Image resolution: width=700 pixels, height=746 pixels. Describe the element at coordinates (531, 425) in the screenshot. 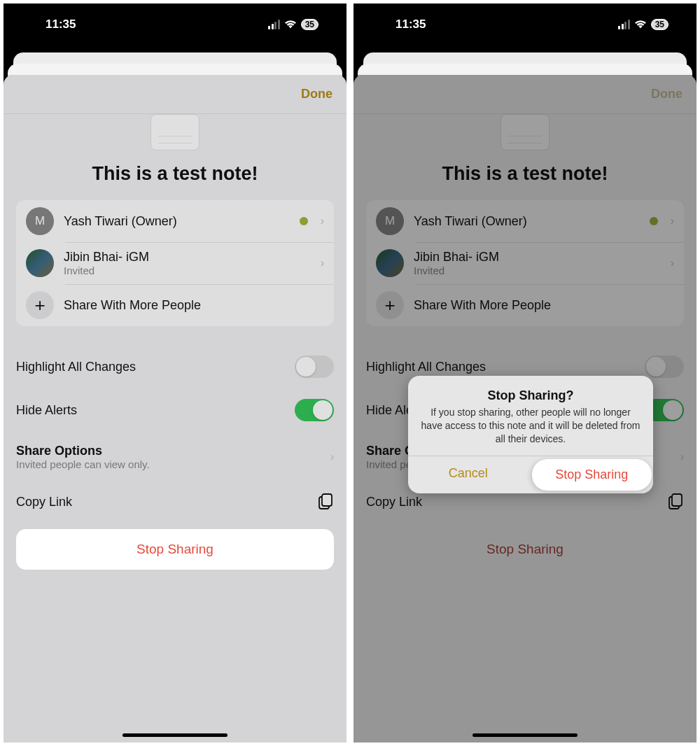

I see `alert-message: If you stop sharing, other people will n…` at that location.